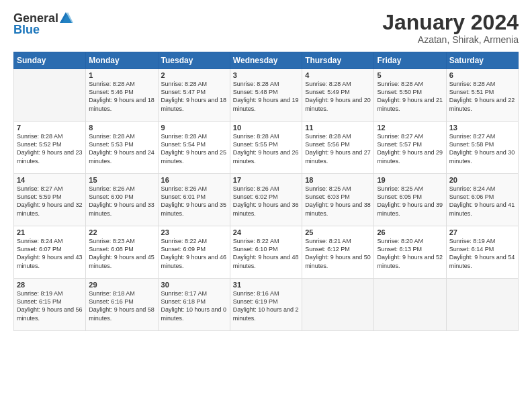 The image size is (532, 411). I want to click on cell-details: Sunrise: 8:28 AMSunset: 5:50 PMDaylight:…, so click(410, 97).